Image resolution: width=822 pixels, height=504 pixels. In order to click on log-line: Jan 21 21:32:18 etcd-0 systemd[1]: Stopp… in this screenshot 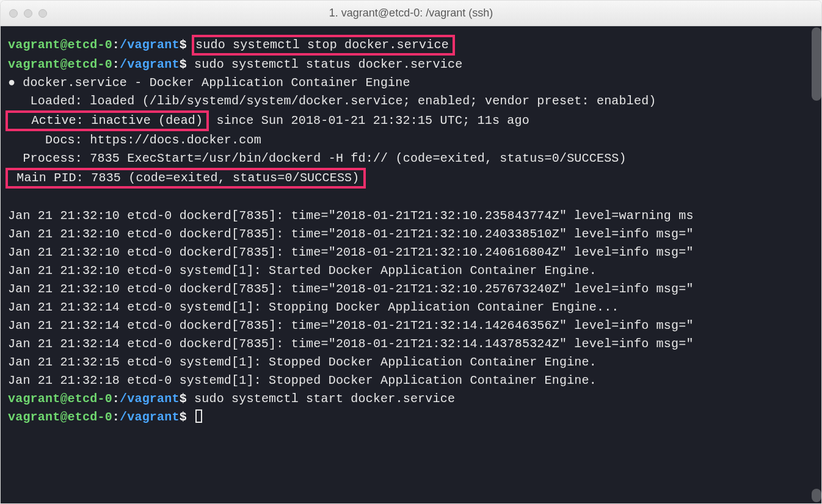, I will do `click(302, 381)`.